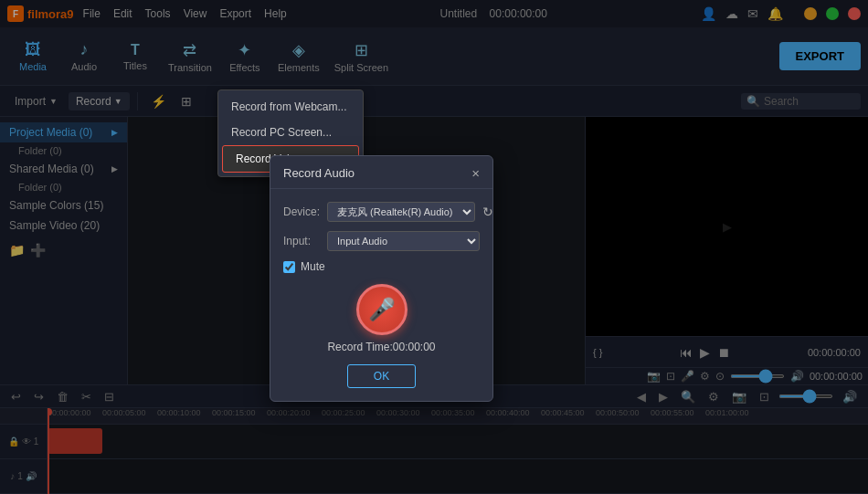 The image size is (868, 494). What do you see at coordinates (382, 279) in the screenshot?
I see `record-audio-dialog: Record Audio × Device: 麦克风 (Realtek(R) A…` at bounding box center [382, 279].